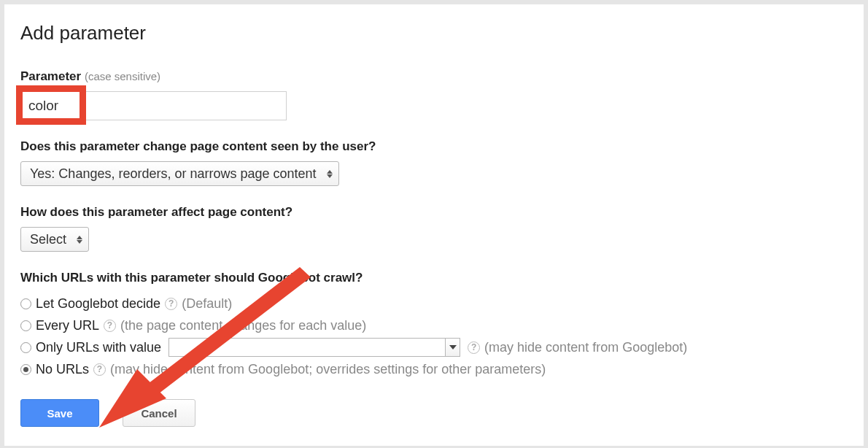 This screenshot has width=868, height=448. What do you see at coordinates (153, 106) in the screenshot?
I see `parameter-input` at bounding box center [153, 106].